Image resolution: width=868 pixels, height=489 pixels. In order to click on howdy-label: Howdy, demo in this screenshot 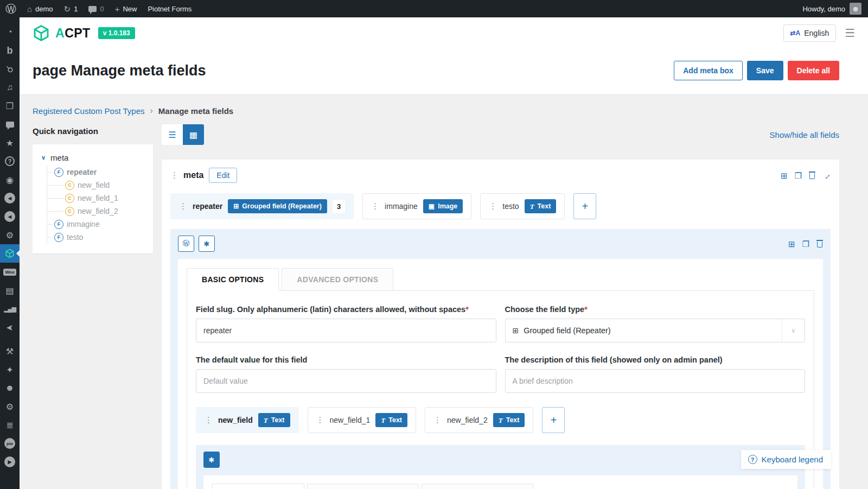, I will do `click(824, 9)`.